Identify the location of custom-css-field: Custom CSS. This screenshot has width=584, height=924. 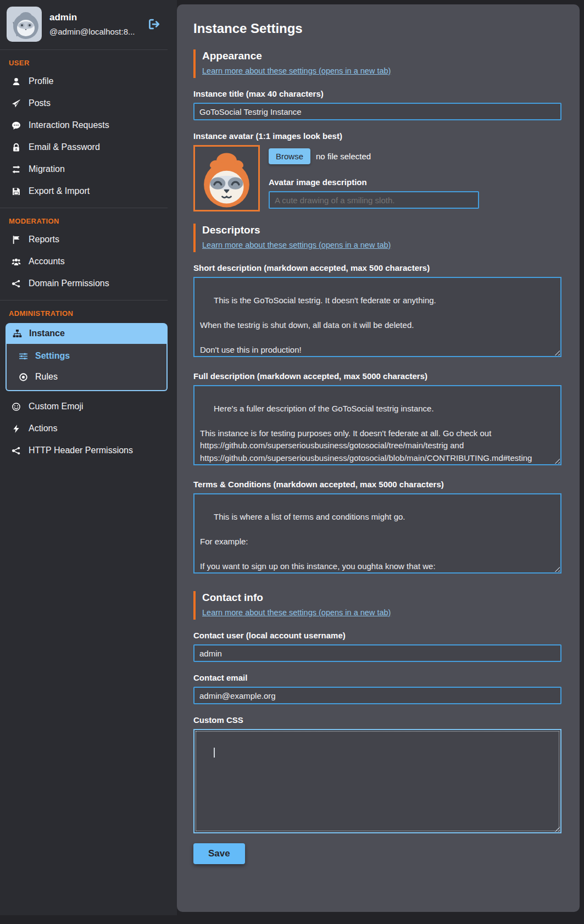
(378, 775).